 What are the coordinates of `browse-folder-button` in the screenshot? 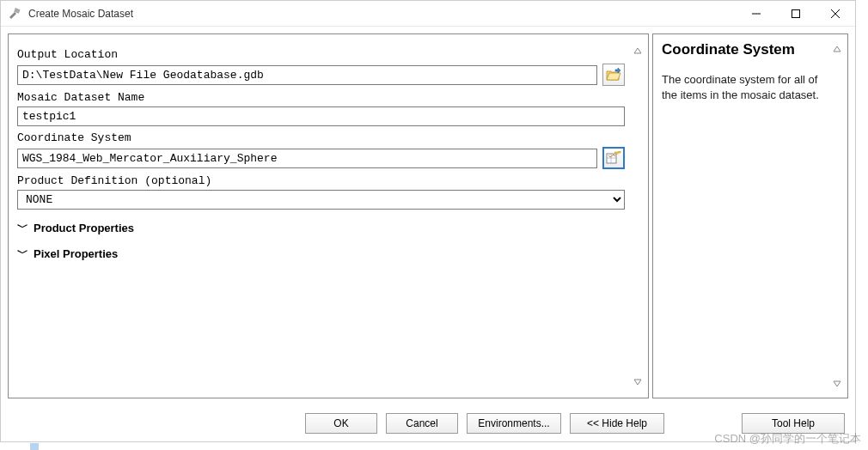 It's located at (614, 75).